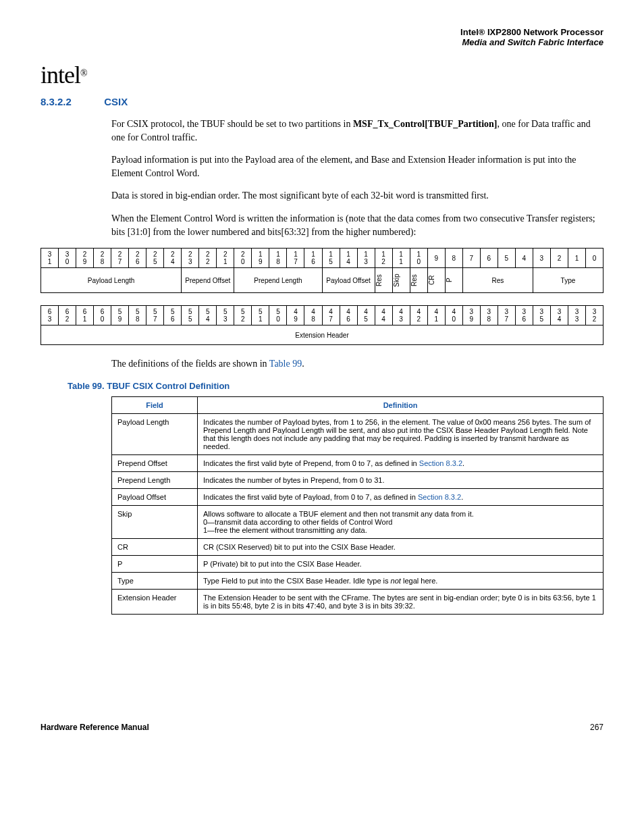  Describe the element at coordinates (323, 316) in the screenshot. I see `bit-row-2: 6362616059585756555453525150494847464544…` at that location.